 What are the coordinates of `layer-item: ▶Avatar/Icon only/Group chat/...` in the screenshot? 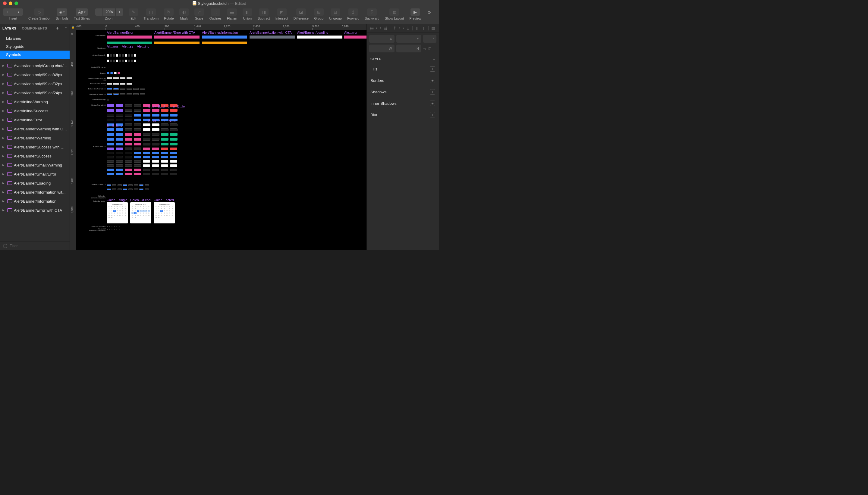 It's located at (35, 66).